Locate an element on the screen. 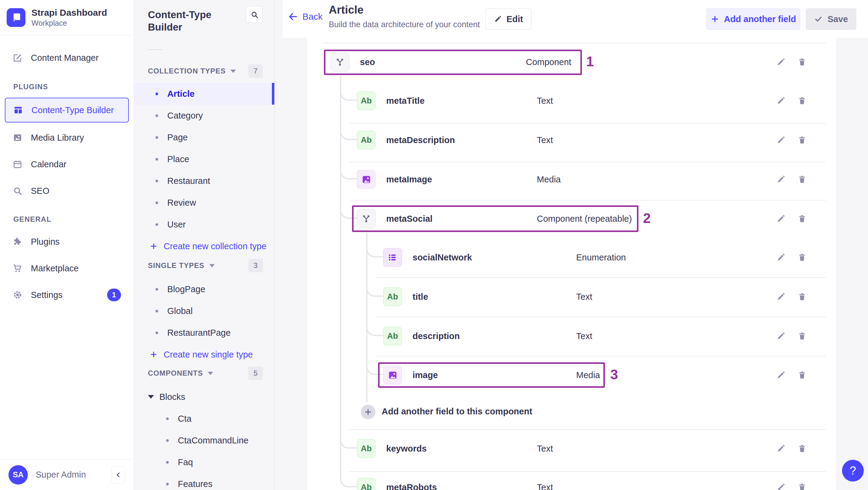 Image resolution: width=868 pixels, height=490 pixels. field-row: seoComponent is located at coordinates (571, 62).